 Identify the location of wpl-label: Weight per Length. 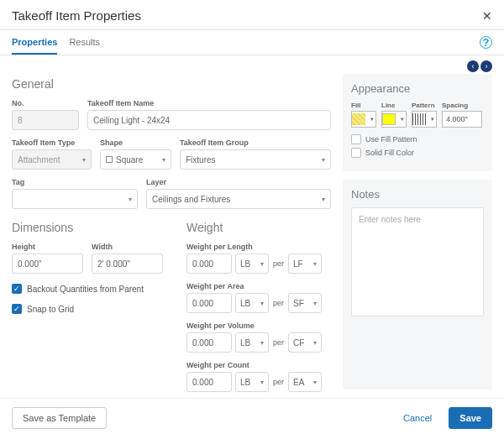
(254, 247).